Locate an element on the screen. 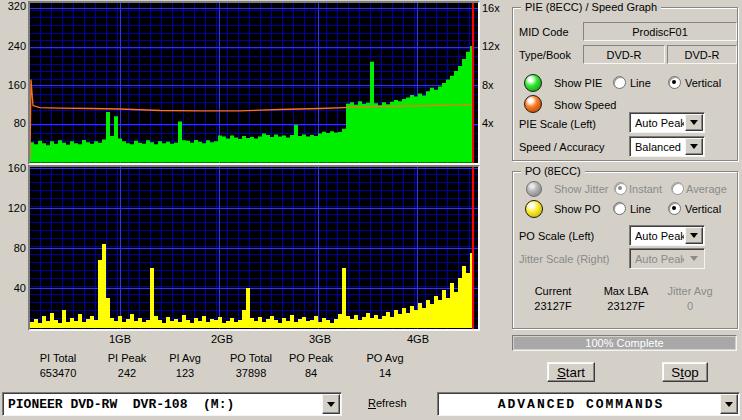 Image resolution: width=742 pixels, height=420 pixels. max-lba-label: Max LBA is located at coordinates (626, 291).